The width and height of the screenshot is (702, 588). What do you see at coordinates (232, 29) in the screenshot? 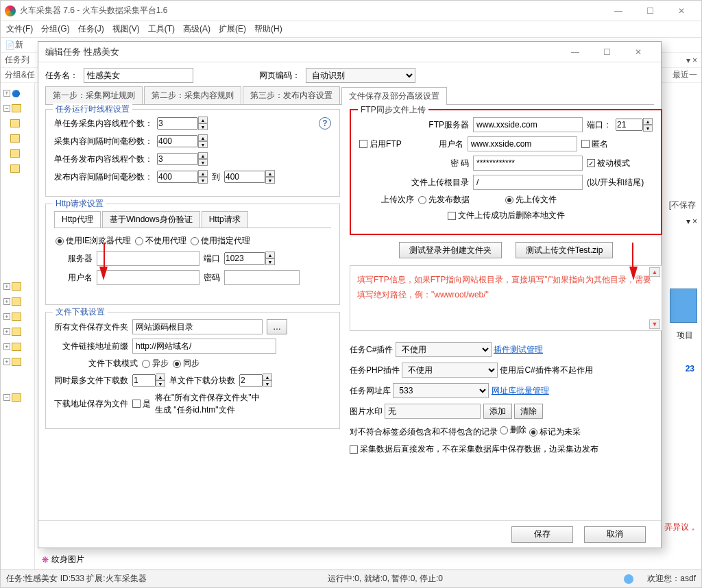
I see `menu-ext: 扩展(E)` at bounding box center [232, 29].